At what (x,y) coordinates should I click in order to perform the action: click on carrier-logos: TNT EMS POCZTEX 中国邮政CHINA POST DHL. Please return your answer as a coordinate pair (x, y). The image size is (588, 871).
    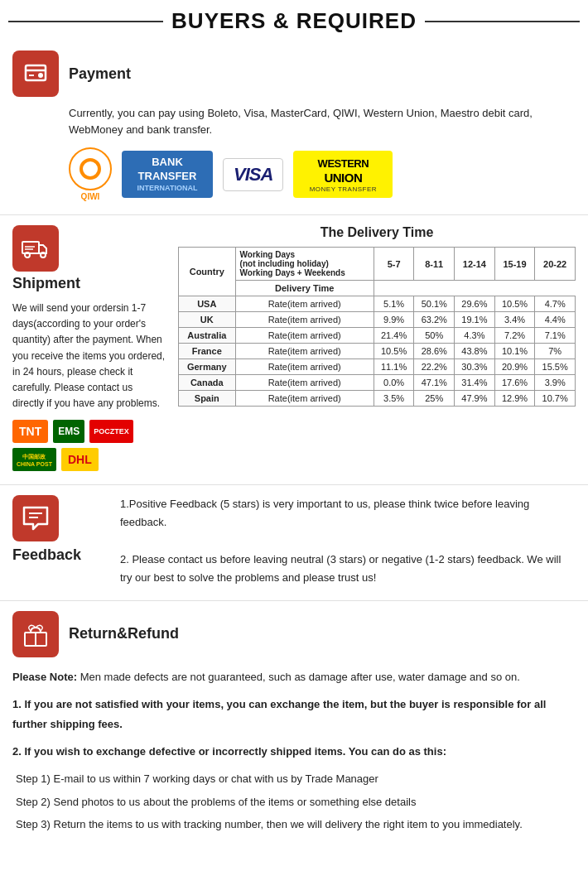
    Looking at the image, I should click on (89, 445).